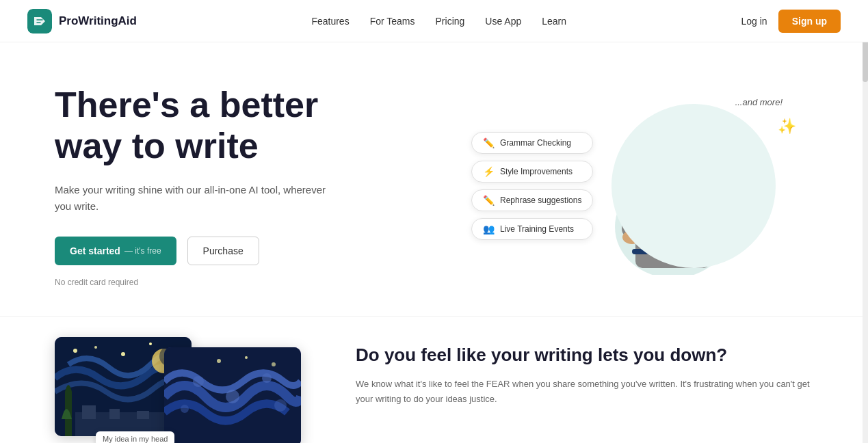  I want to click on signup-button: Sign up, so click(810, 21).